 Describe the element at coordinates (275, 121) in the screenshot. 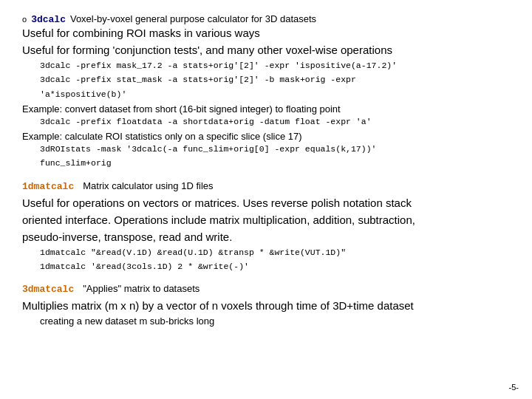

I see `example-code-1: 3dcalc -prefix floatdata -a shortdata+or…` at that location.